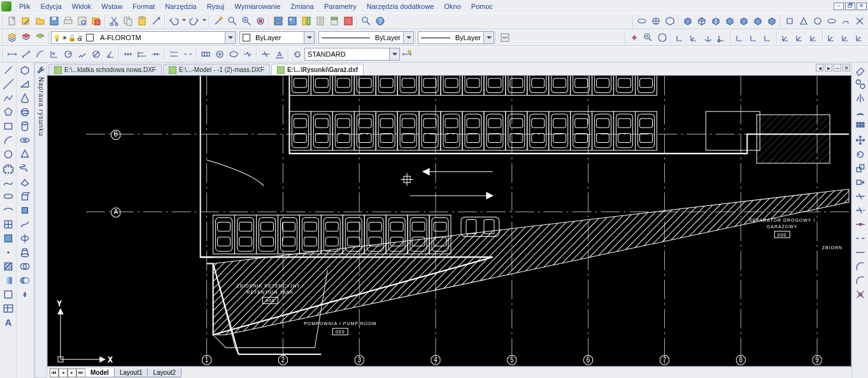 The width and height of the screenshot is (868, 378). Describe the element at coordinates (722, 38) in the screenshot. I see `ucs-4-icon` at that location.